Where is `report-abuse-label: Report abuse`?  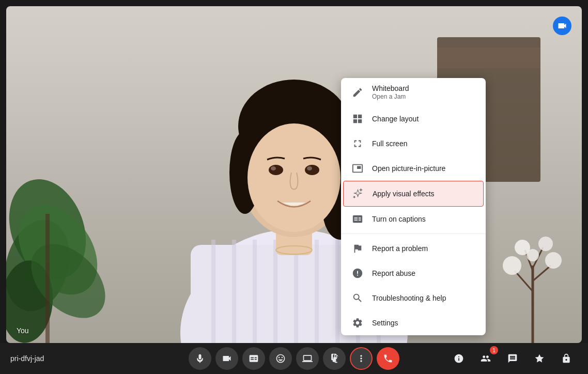 report-abuse-label: Report abuse is located at coordinates (424, 273).